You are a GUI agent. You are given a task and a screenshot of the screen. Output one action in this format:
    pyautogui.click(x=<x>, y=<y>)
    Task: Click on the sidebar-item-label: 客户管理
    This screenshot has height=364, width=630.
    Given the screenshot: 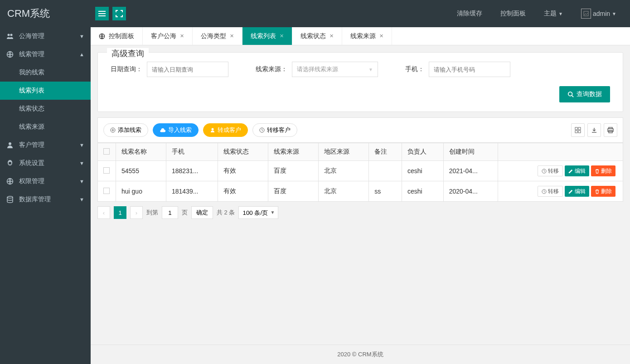 What is the action you would take?
    pyautogui.click(x=32, y=145)
    